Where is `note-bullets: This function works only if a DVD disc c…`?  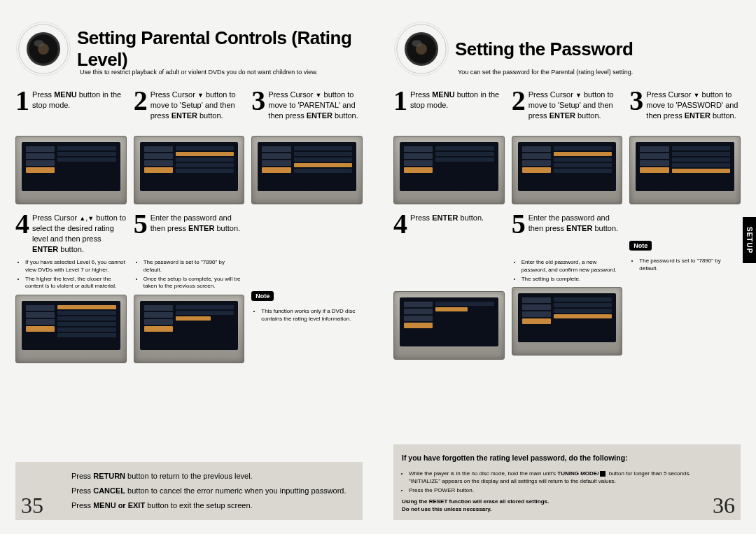
note-bullets: This function works only if a DVD disc c… is located at coordinates (307, 316).